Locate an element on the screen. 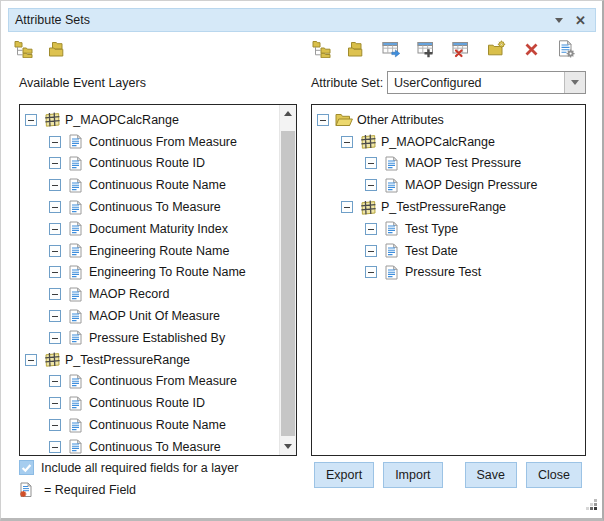 The height and width of the screenshot is (521, 604). add-attribute-to-set-button is located at coordinates (393, 49).